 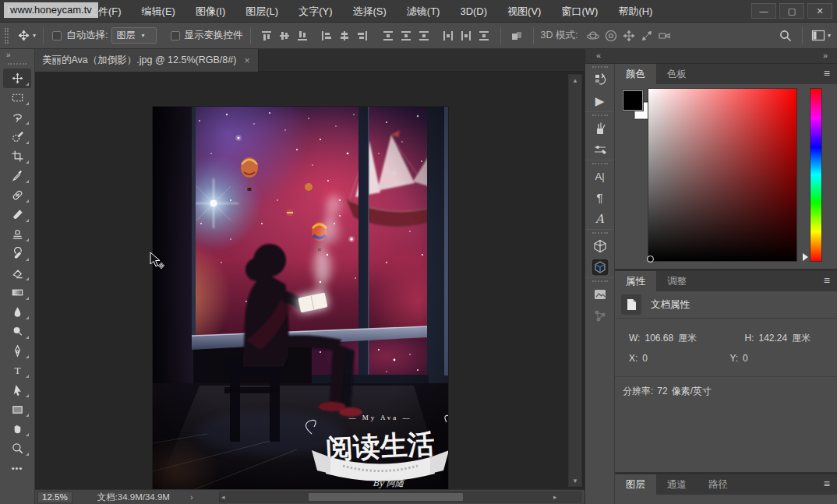 I want to click on pen-tool, so click(x=17, y=351).